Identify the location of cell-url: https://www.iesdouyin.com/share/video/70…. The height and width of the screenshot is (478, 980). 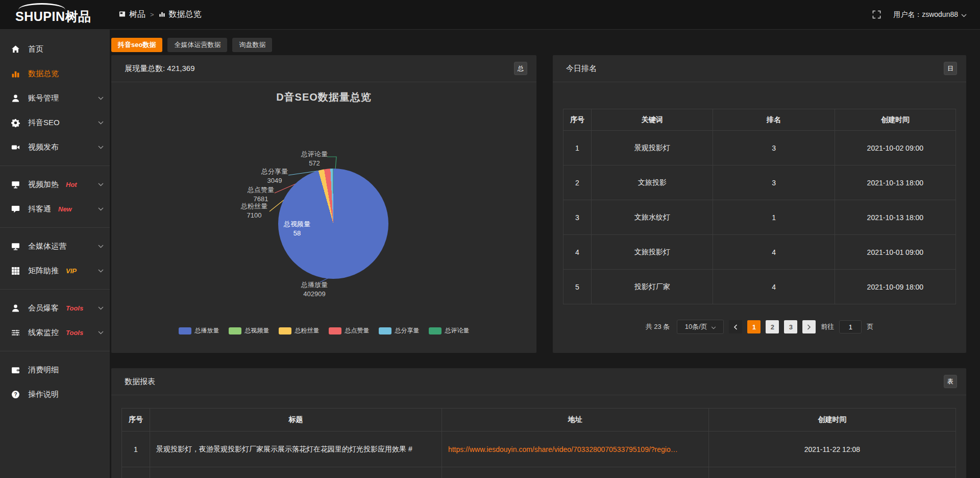
(575, 449).